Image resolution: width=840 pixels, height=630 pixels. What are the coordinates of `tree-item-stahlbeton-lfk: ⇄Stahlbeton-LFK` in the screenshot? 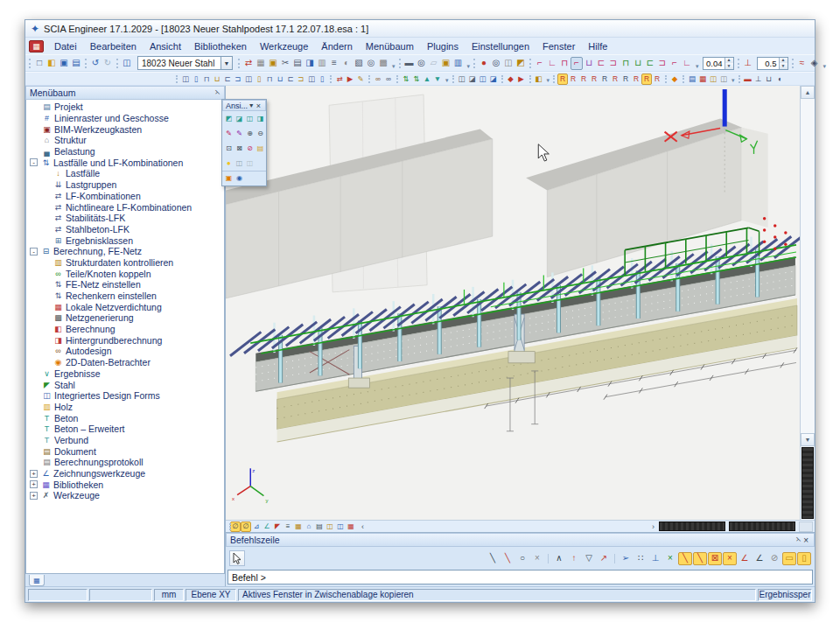 It's located at (125, 229).